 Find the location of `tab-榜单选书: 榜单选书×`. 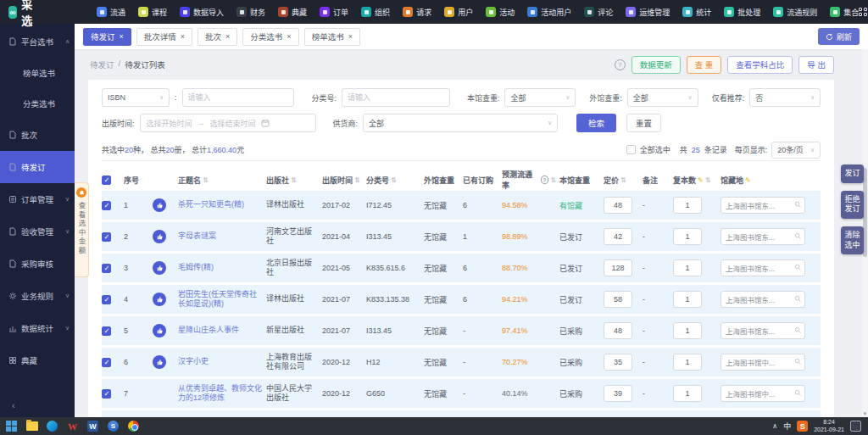

tab-榜单选书: 榜单选书× is located at coordinates (332, 37).